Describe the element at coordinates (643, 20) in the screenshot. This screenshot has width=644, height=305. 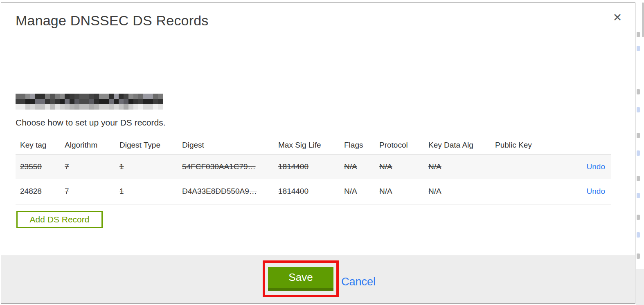
I see `scrollbar-thumb` at that location.